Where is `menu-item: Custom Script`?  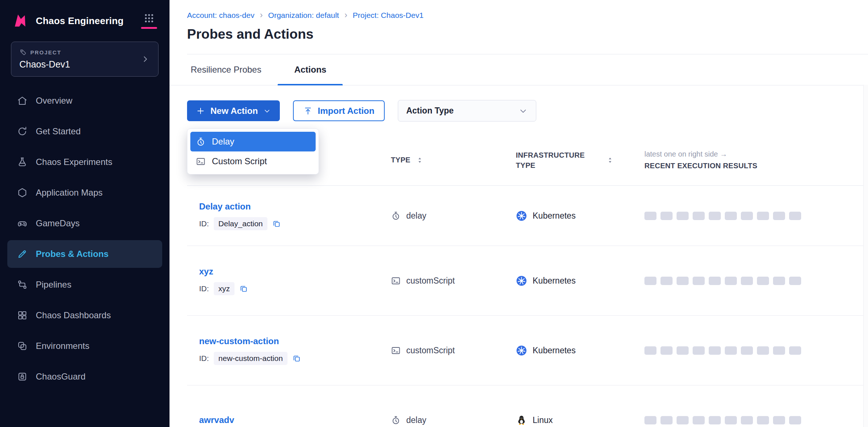 menu-item: Custom Script is located at coordinates (253, 161).